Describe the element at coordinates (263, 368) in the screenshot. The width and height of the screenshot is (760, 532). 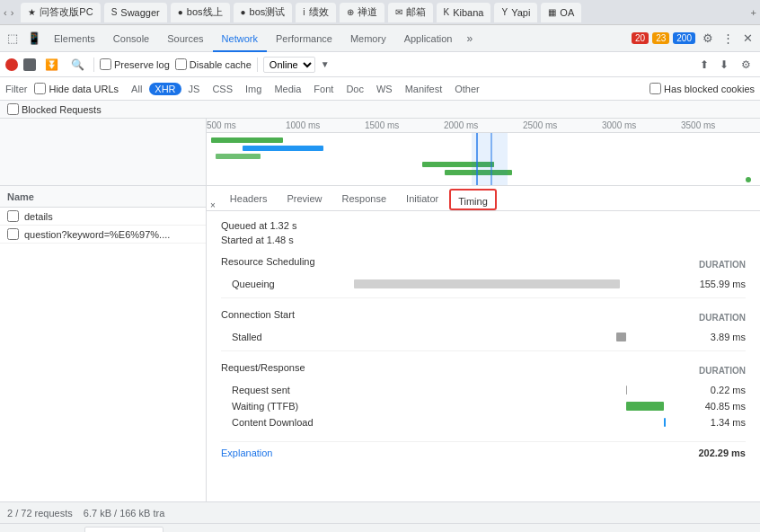
I see `request-response-label: Request/Response` at that location.